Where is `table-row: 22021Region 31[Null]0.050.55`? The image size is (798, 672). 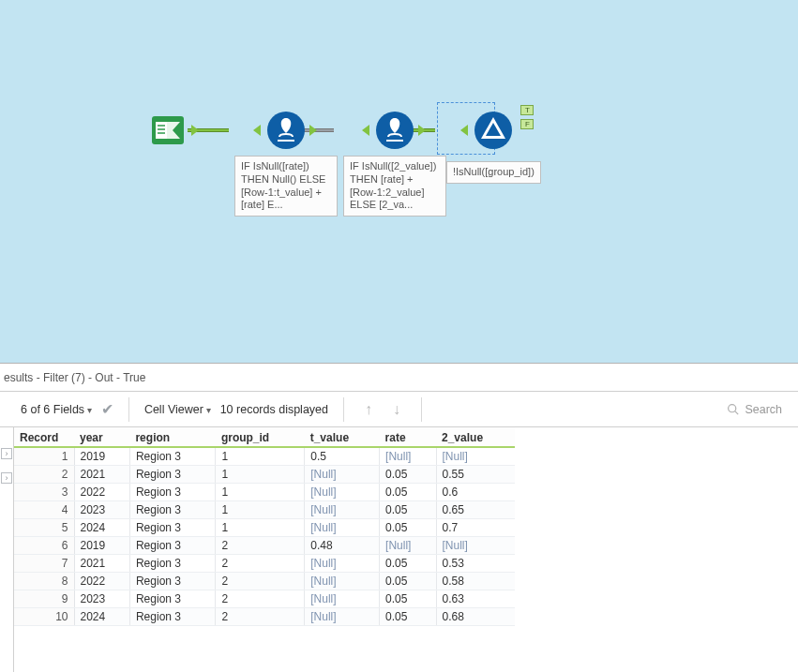 table-row: 22021Region 31[Null]0.050.55 is located at coordinates (264, 474).